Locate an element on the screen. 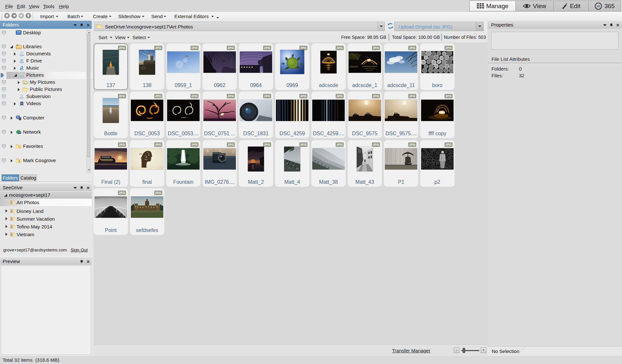 This screenshot has width=622, height=364. svg-text: 365 is located at coordinates (598, 6).